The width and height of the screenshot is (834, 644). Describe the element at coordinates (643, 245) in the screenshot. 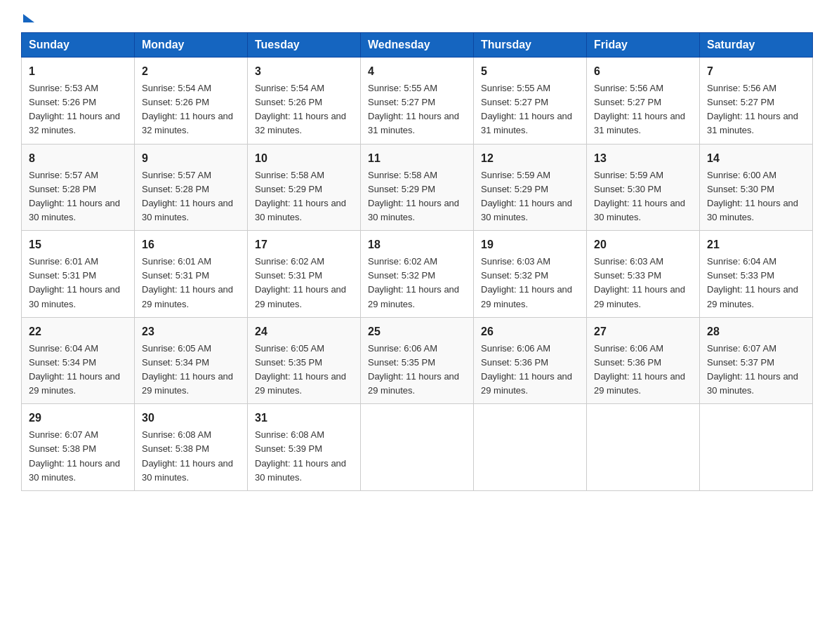

I see `day-number: 20` at that location.